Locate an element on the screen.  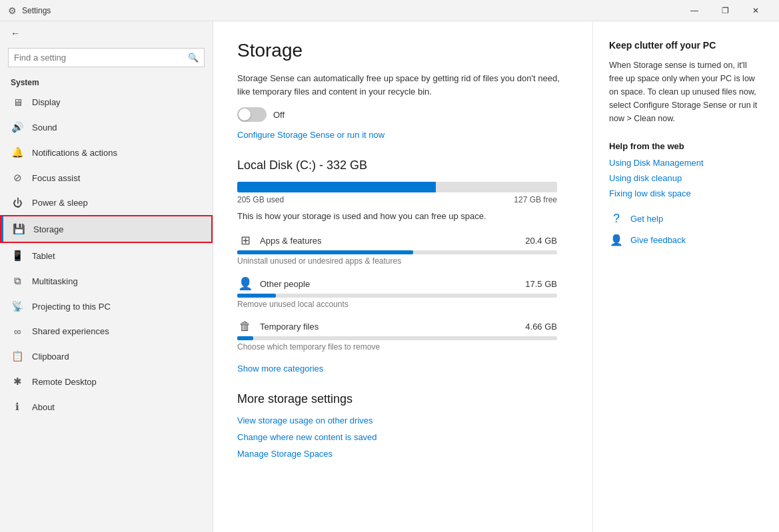
help-from-web-title: Help from the web is located at coordinates (686, 146).